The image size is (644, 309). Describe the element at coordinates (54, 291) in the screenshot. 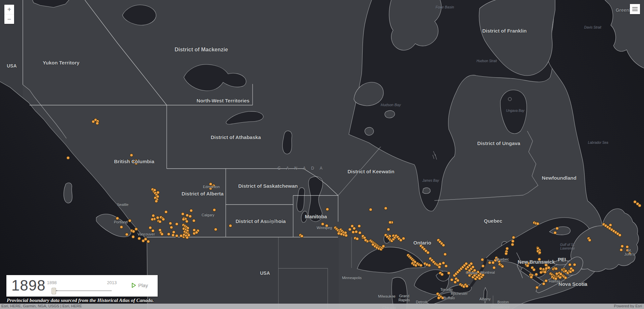

I see `time-slider-handle` at that location.